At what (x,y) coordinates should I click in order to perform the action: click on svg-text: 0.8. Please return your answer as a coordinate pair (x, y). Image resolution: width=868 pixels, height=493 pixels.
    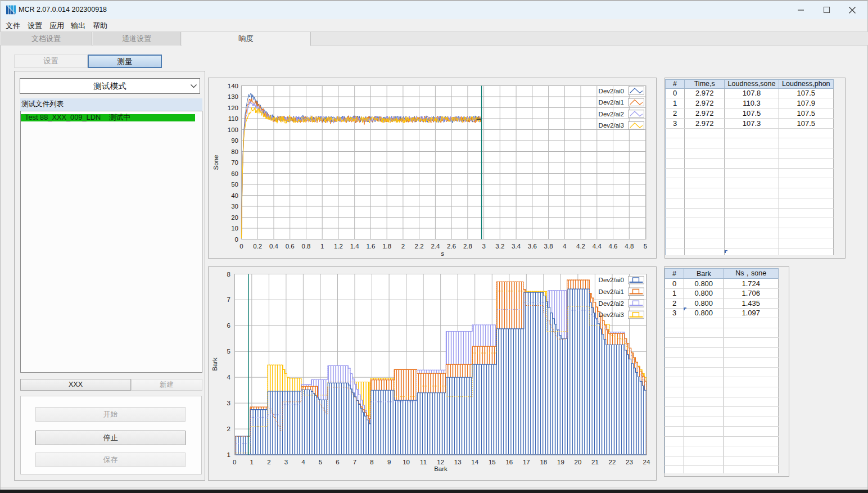
    Looking at the image, I should click on (306, 246).